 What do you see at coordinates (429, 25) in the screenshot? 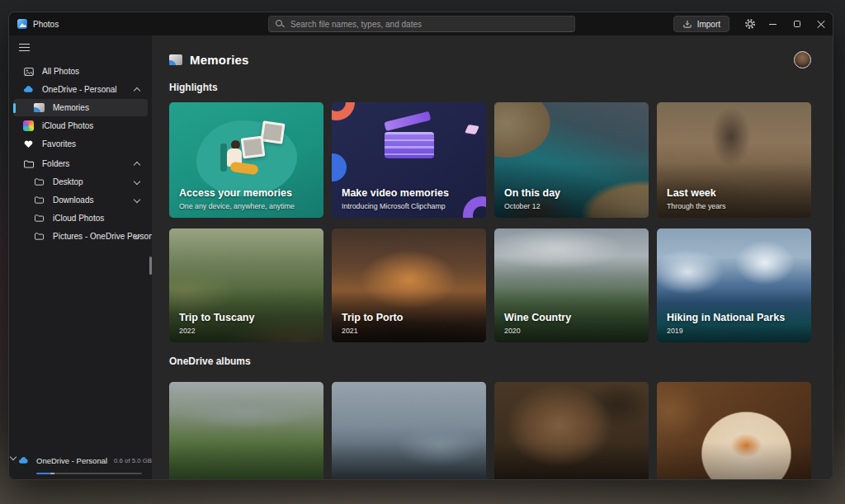
I see `search-input` at bounding box center [429, 25].